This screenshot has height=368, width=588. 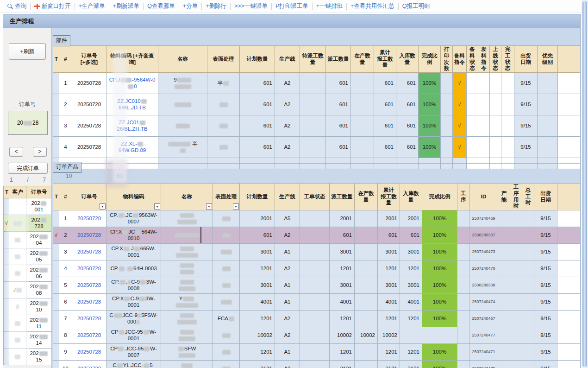 I want to click on parts-table-header-dispatch: 派工数量, so click(x=338, y=59).